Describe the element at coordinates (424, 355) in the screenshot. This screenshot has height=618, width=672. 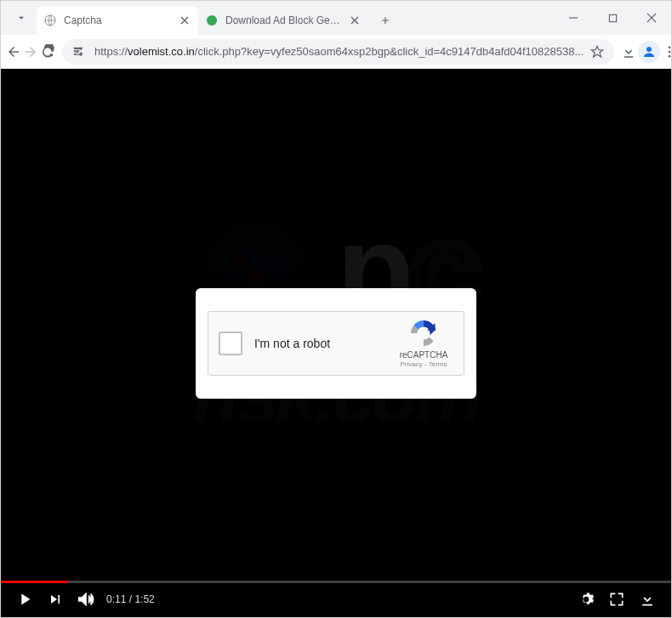
I see `recaptcha-brand-text: reCAPTCHA` at that location.